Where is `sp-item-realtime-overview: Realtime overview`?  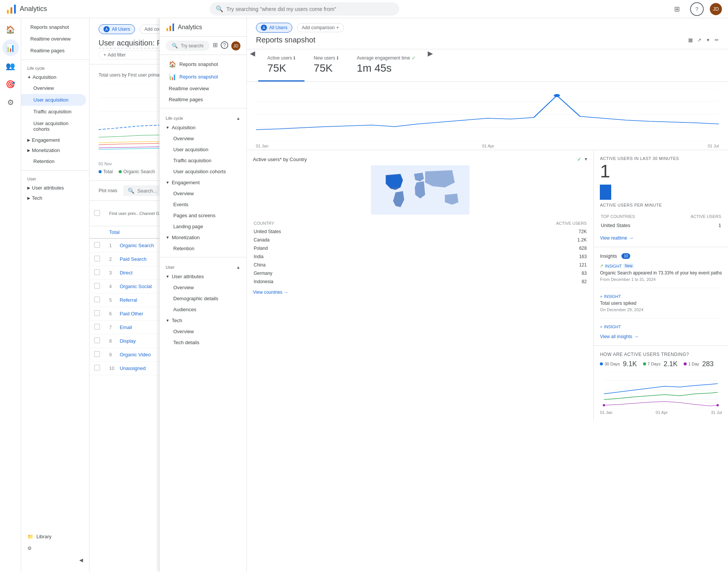
sp-item-realtime-overview: Realtime overview is located at coordinates (203, 89).